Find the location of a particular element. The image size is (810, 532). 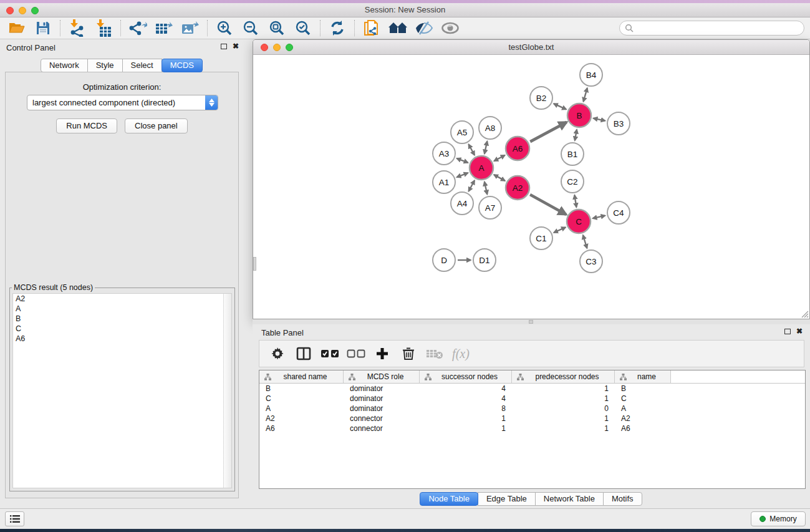

tab-network: Network is located at coordinates (64, 65).